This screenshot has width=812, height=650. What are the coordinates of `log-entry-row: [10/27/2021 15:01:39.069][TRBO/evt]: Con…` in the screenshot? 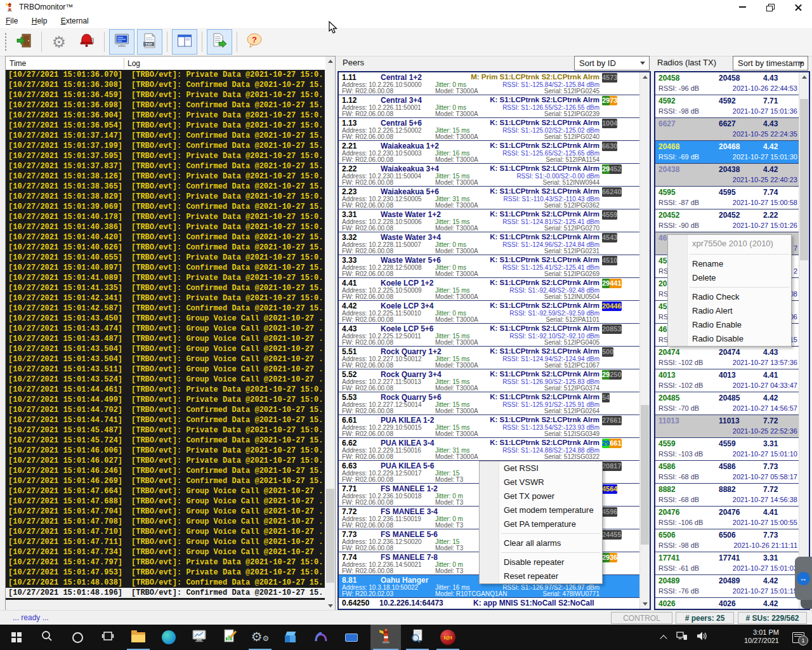 It's located at (165, 207).